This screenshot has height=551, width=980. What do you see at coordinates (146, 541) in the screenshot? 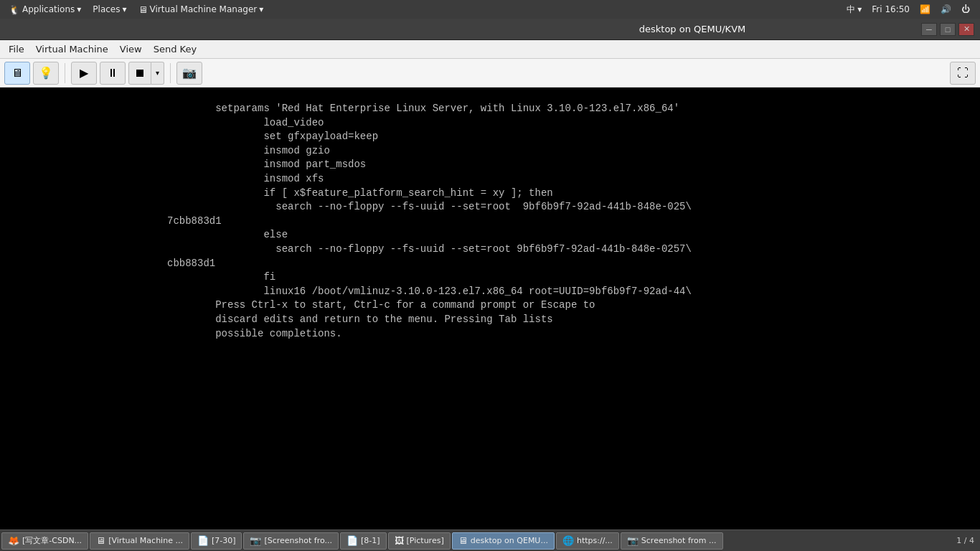
I see `task-label-vmm: [Virtual Machine ...` at bounding box center [146, 541].